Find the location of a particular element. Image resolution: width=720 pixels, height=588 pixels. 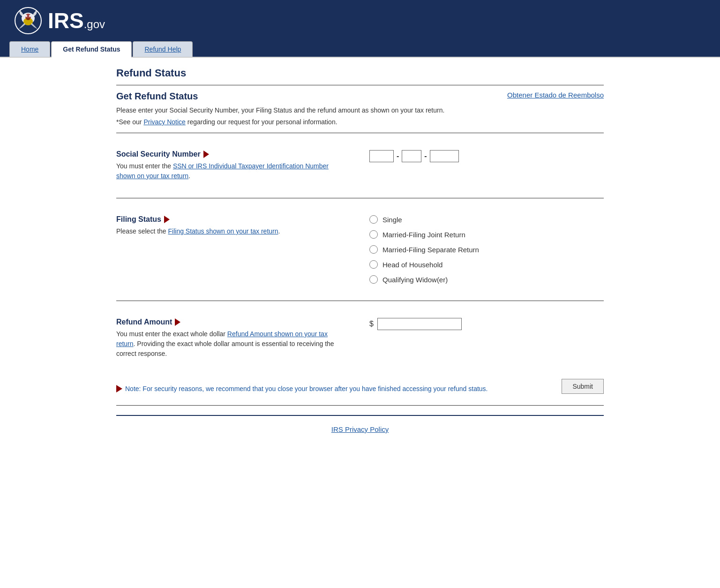

note-triangle-icon is located at coordinates (119, 389).